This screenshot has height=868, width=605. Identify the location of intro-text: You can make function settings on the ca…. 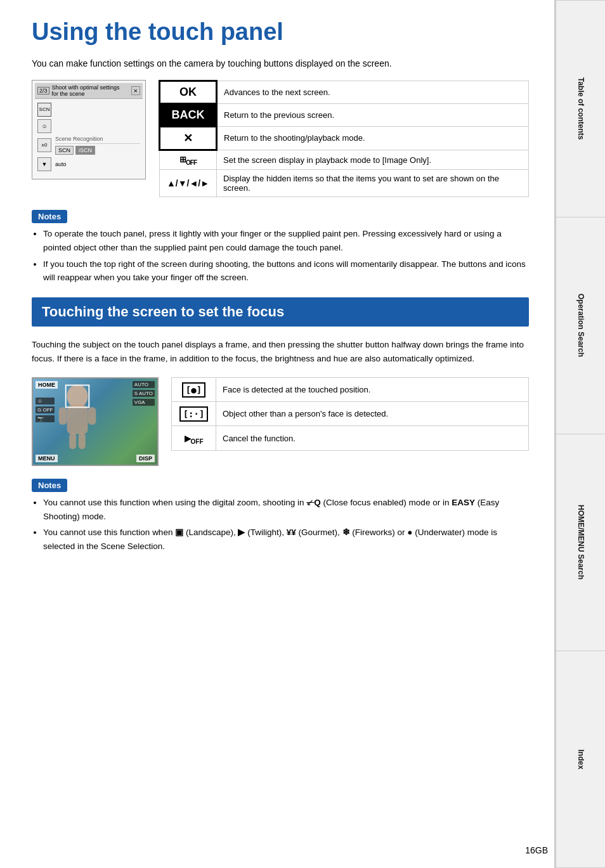
(280, 63).